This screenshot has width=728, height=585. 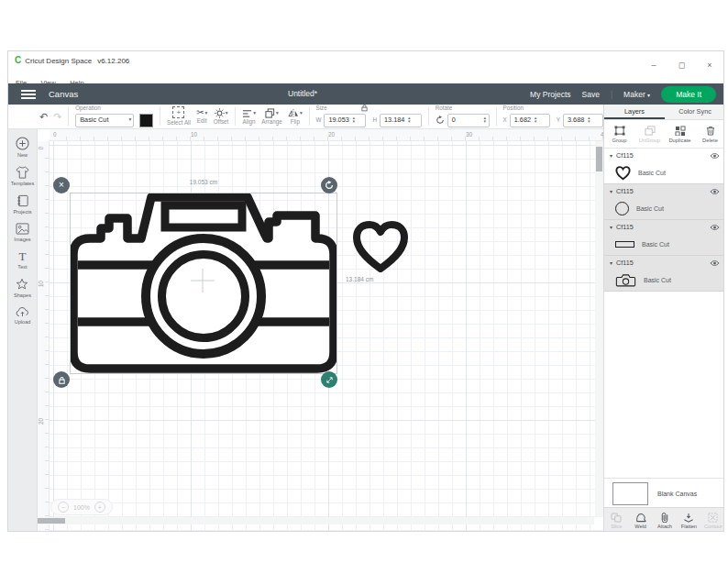 I want to click on attach-button: Attach, so click(x=665, y=520).